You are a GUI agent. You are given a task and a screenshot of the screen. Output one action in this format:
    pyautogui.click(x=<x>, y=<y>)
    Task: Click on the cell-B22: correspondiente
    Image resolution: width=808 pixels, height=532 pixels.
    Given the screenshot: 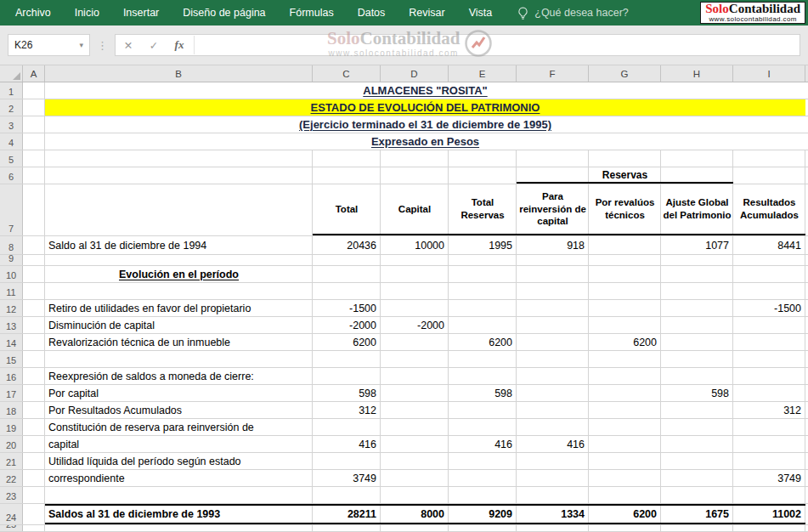 What is the action you would take?
    pyautogui.click(x=178, y=478)
    